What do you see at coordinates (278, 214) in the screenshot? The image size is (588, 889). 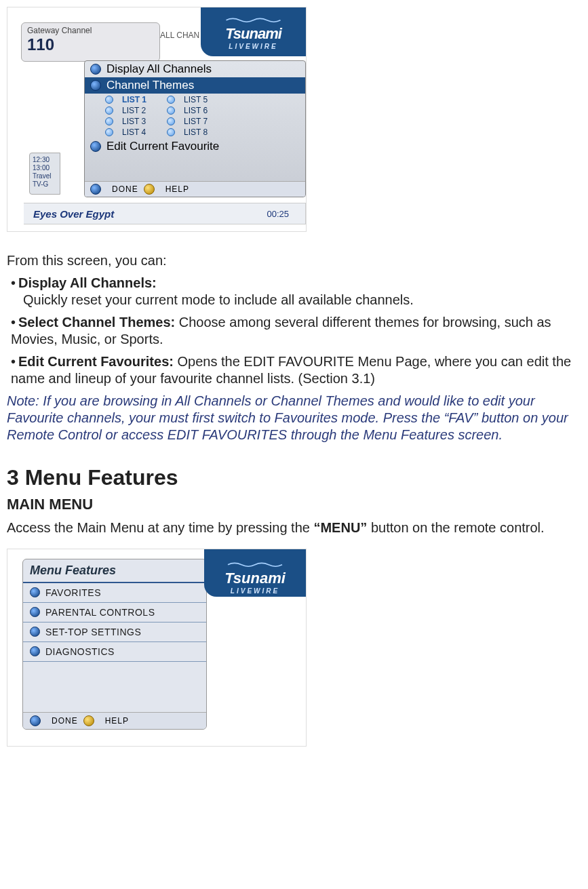 I see `program-elapsed: 00:25` at bounding box center [278, 214].